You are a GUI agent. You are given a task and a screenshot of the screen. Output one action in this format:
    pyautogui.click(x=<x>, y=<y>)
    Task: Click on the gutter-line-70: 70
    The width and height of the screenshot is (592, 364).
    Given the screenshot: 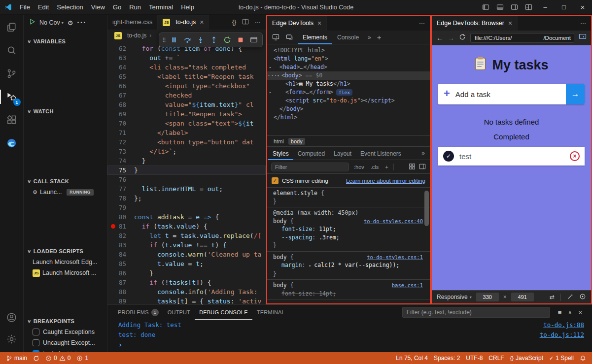 What is the action you would take?
    pyautogui.click(x=121, y=123)
    